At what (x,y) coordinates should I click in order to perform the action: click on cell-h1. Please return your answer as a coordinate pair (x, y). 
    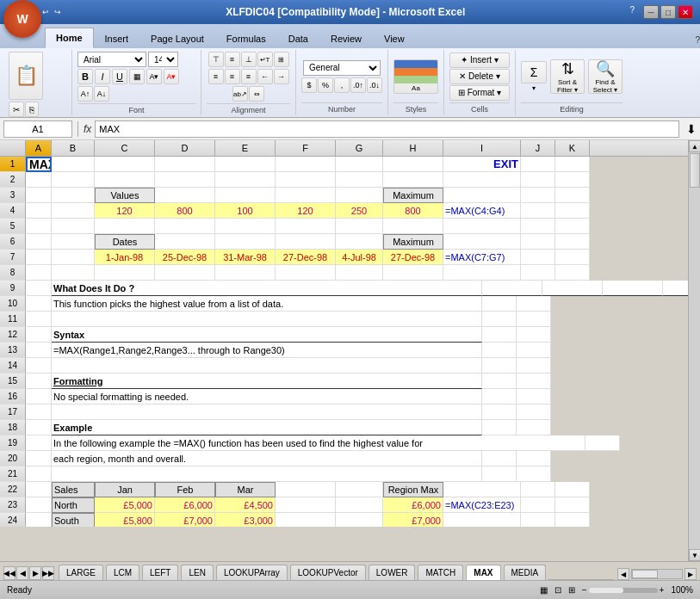
    Looking at the image, I should click on (413, 164).